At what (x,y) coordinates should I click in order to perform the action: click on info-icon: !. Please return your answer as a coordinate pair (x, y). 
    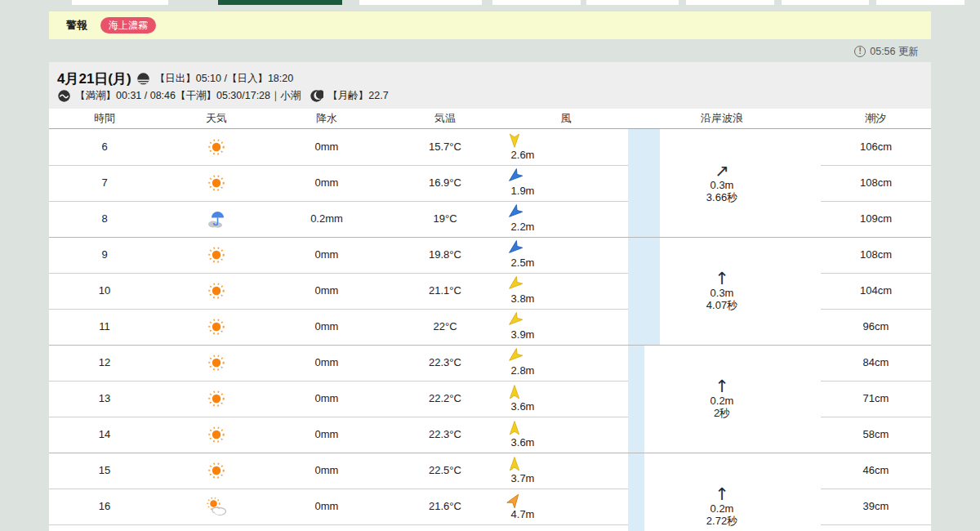
    Looking at the image, I should click on (860, 51).